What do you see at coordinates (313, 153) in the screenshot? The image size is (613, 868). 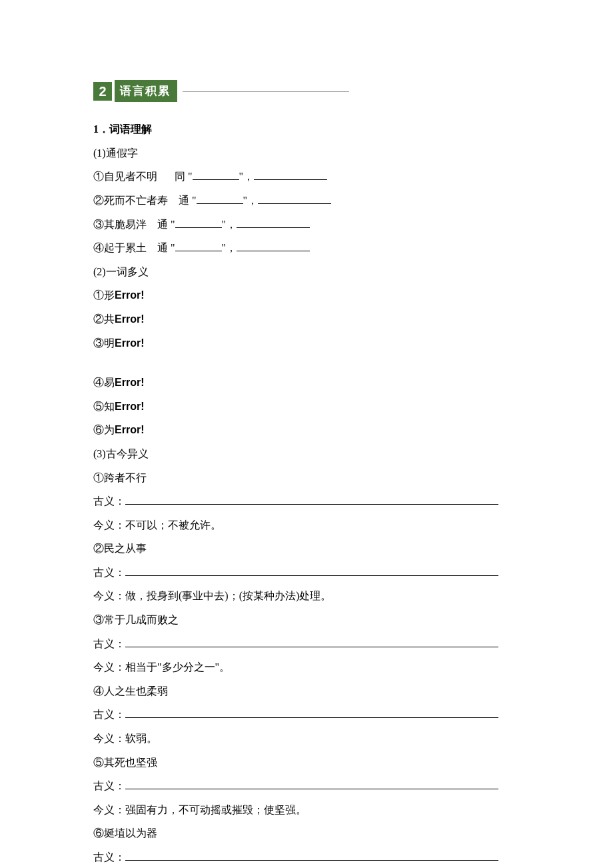 I see `sub1-label: (1)通假字` at bounding box center [313, 153].